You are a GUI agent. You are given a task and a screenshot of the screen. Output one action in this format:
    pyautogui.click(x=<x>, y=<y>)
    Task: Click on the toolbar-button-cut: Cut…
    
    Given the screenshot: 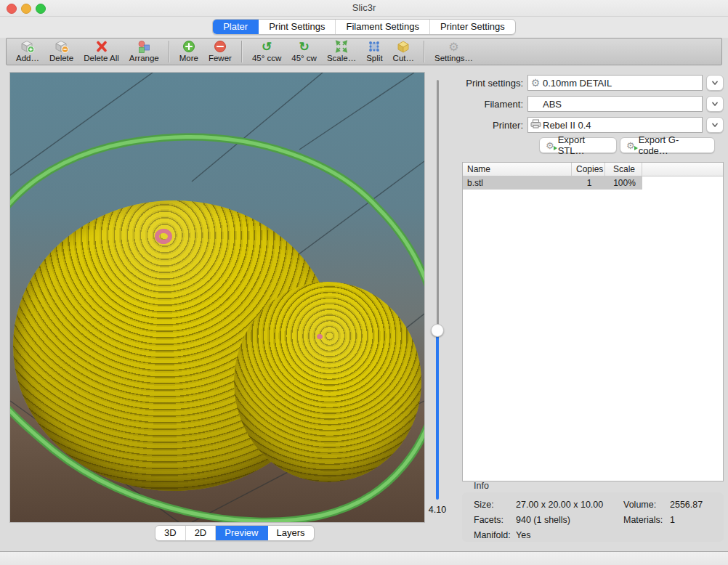 What is the action you would take?
    pyautogui.click(x=404, y=51)
    